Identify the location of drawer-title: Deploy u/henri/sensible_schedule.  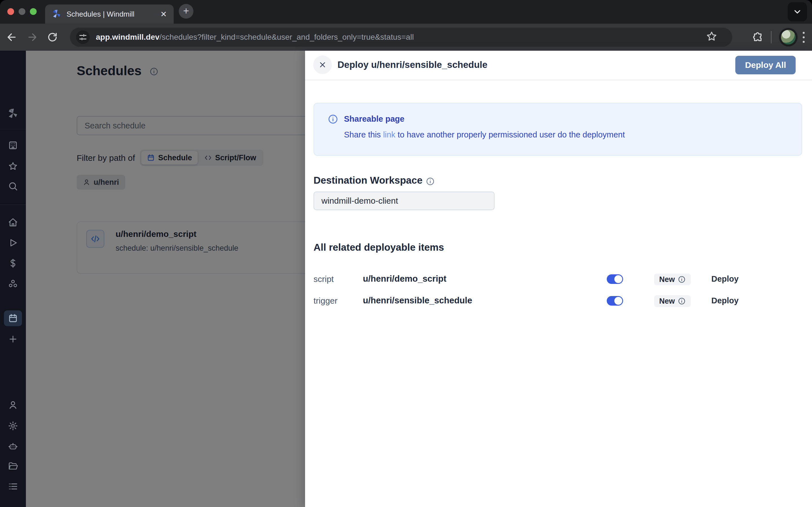
(413, 65).